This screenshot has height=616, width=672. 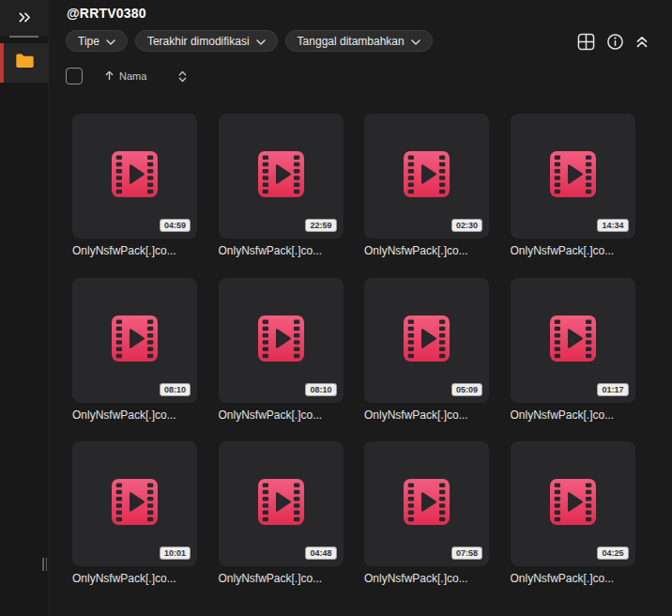 What do you see at coordinates (573, 186) in the screenshot?
I see `file-card: 14:34 OnlyNsfwPack[.]co...` at bounding box center [573, 186].